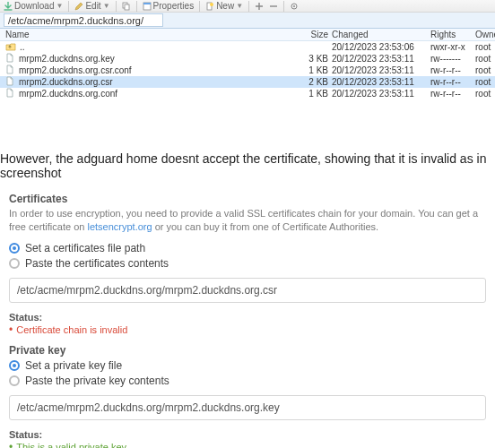 This screenshot has height=448, width=495. What do you see at coordinates (248, 47) in the screenshot?
I see `parent-dir-row: ..20/12/2023 23:53:06rwxr-xr-xroot` at bounding box center [248, 47].